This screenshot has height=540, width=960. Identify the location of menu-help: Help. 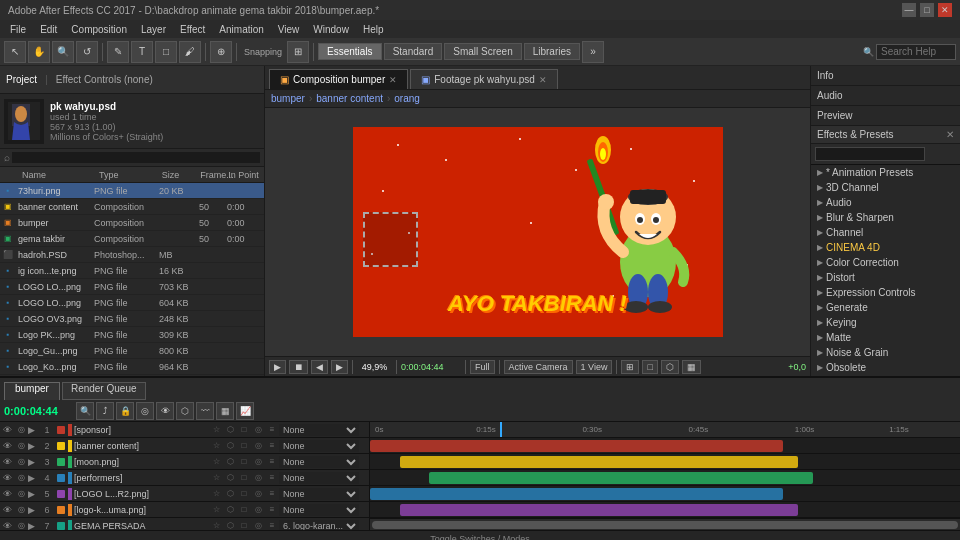
(374, 30).